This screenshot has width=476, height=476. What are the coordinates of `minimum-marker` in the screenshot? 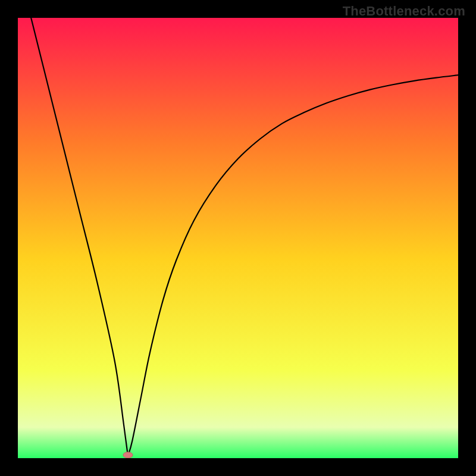 It's located at (128, 455).